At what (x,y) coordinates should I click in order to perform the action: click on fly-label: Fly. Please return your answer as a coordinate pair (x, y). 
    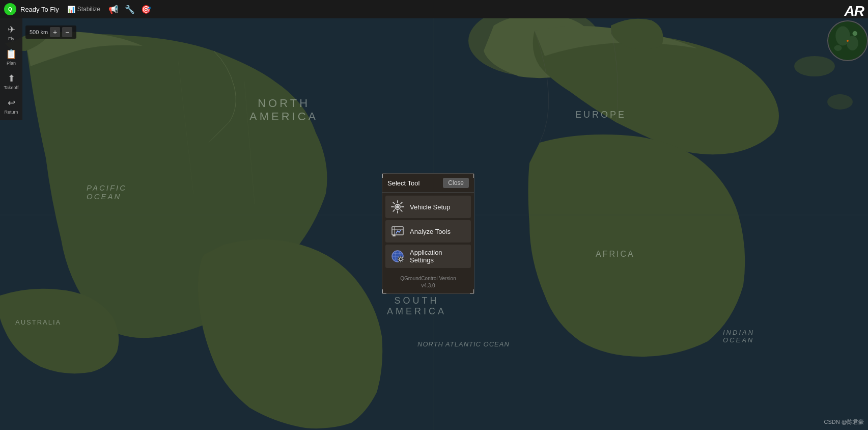
    Looking at the image, I should click on (11, 39).